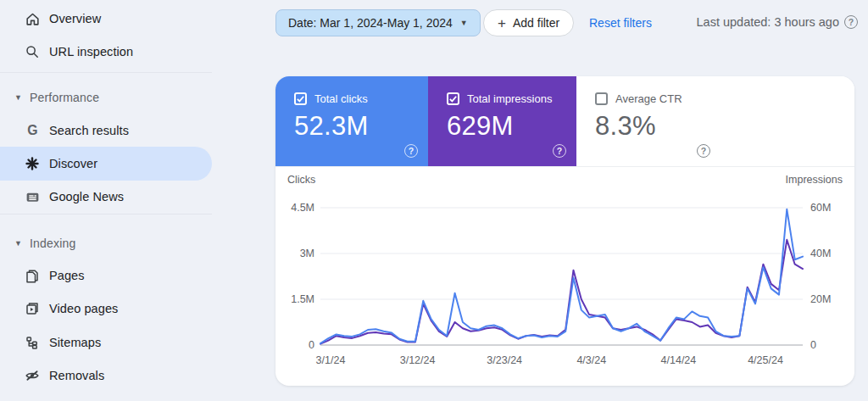 Image resolution: width=868 pixels, height=401 pixels. What do you see at coordinates (649, 98) in the screenshot?
I see `metric-label: Average CTR` at bounding box center [649, 98].